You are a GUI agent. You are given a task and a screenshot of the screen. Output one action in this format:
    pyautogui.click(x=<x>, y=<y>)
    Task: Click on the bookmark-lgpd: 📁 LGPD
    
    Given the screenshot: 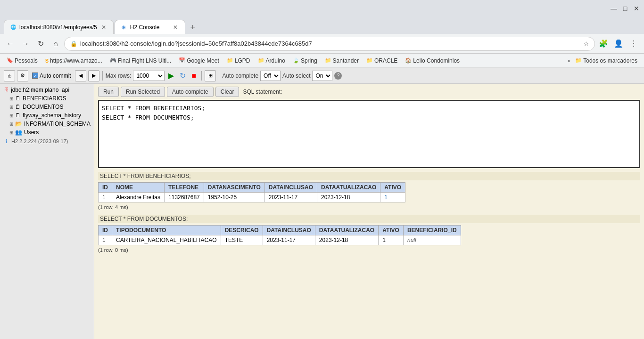 What is the action you would take?
    pyautogui.click(x=239, y=61)
    